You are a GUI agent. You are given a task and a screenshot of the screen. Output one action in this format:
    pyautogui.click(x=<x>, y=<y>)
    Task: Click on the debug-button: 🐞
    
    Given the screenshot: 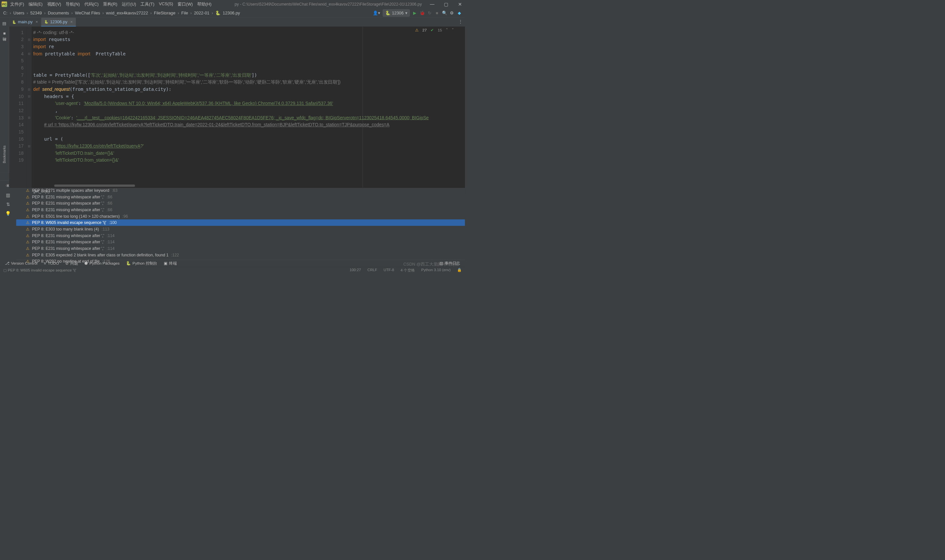 What is the action you would take?
    pyautogui.click(x=422, y=13)
    